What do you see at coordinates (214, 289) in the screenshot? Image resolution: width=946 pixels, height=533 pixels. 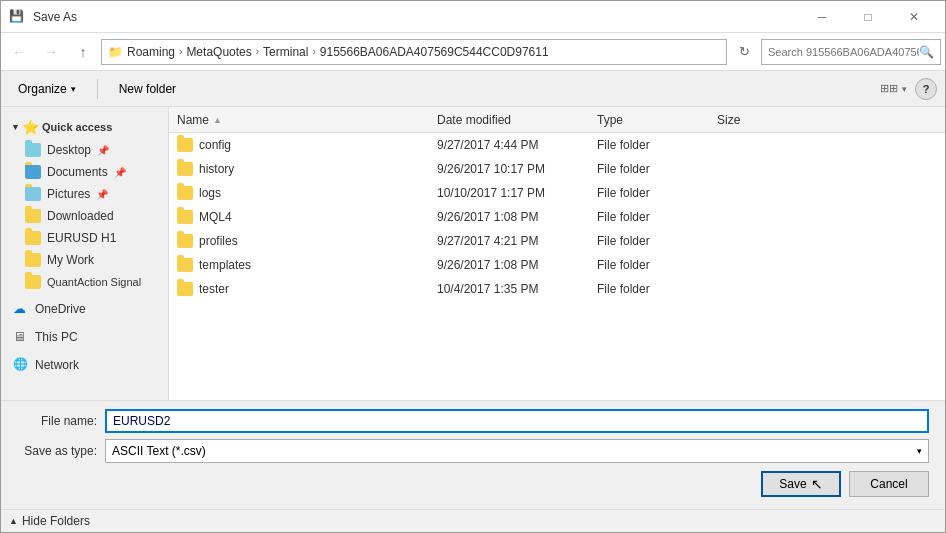 I see `file-name-cell: tester` at bounding box center [214, 289].